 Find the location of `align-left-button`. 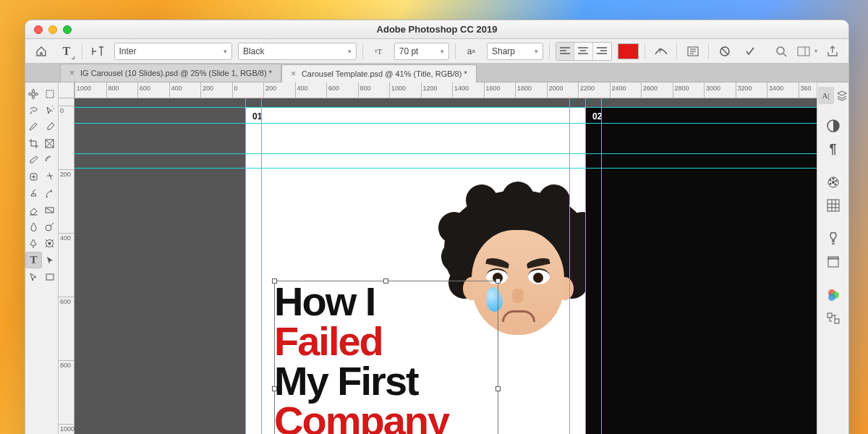

align-left-button is located at coordinates (566, 51).